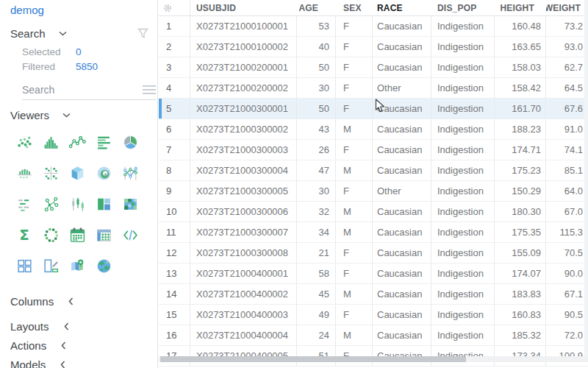  Describe the element at coordinates (168, 8) in the screenshot. I see `gear-icon` at that location.